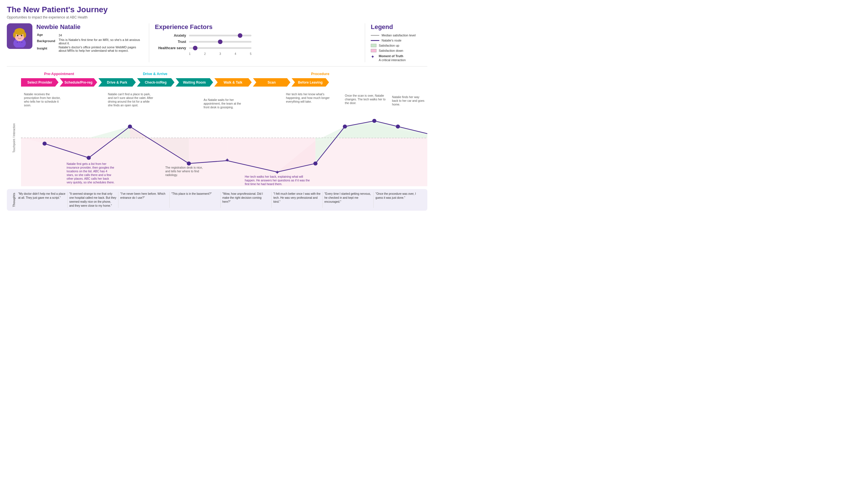 The width and height of the screenshot is (868, 499). What do you see at coordinates (217, 138) in the screenshot?
I see `journey-chart: Touchpoint / Interaction` at bounding box center [217, 138].